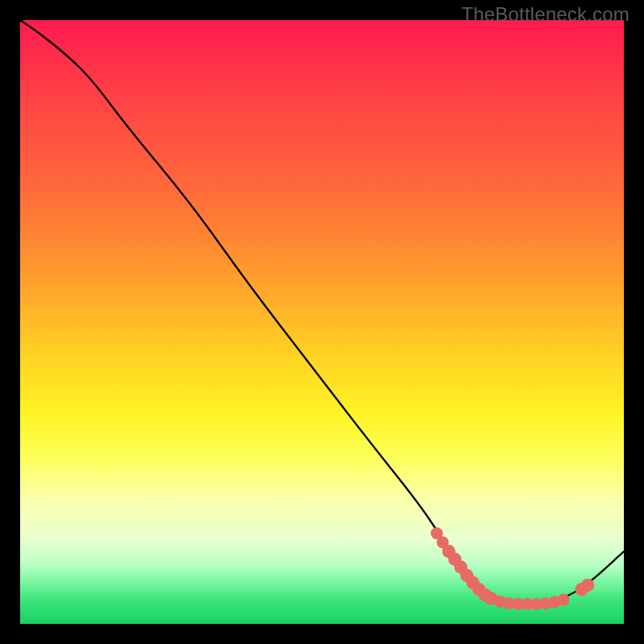 This screenshot has width=644, height=644. Describe the element at coordinates (546, 14) in the screenshot. I see `watermark-text: TheBottleneck.com` at that location.